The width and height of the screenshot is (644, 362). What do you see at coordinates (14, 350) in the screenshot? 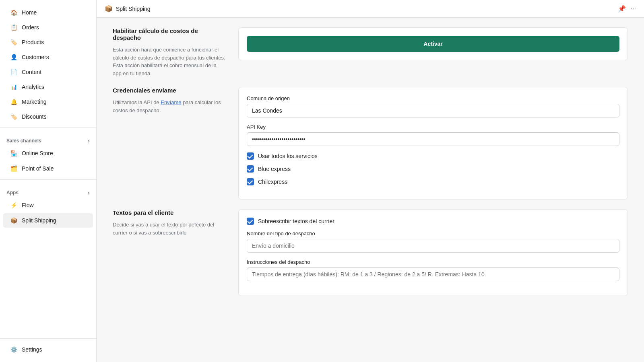
I see `settings-icon: ⚙️` at bounding box center [14, 350].